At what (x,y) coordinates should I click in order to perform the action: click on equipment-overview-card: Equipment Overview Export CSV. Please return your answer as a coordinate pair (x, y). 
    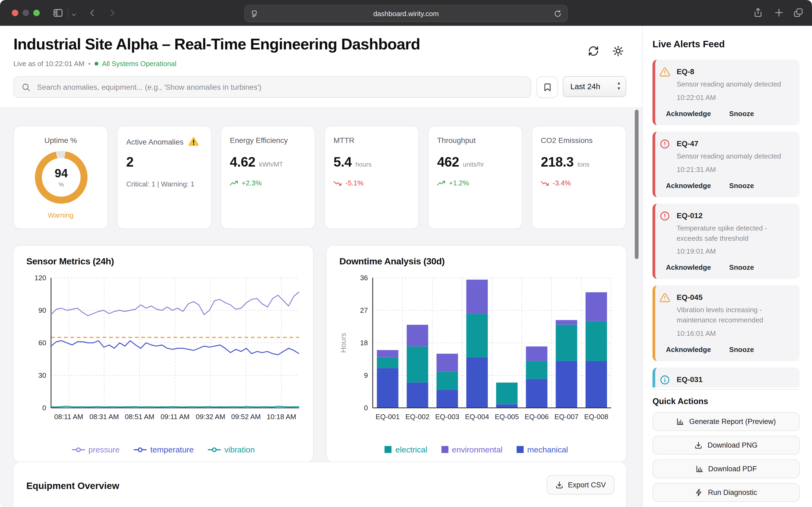
    Looking at the image, I should click on (320, 484).